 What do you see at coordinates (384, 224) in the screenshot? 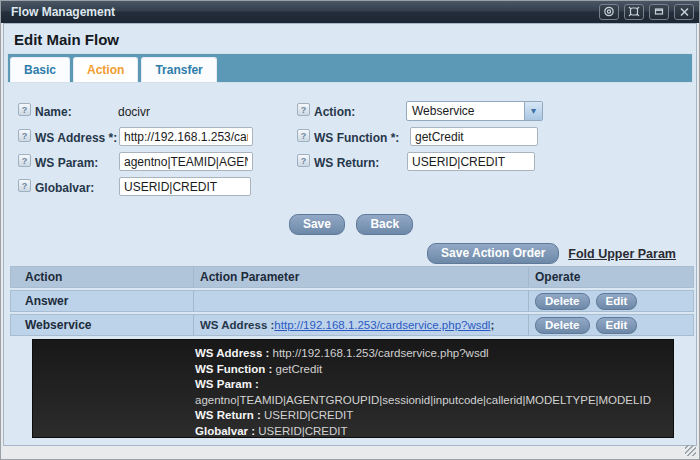
I see `back-button: Back` at bounding box center [384, 224].